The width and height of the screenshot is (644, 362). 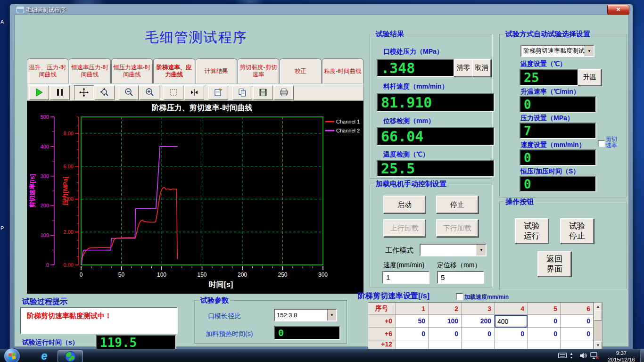 I want to click on close-button: ✕, so click(x=619, y=10).